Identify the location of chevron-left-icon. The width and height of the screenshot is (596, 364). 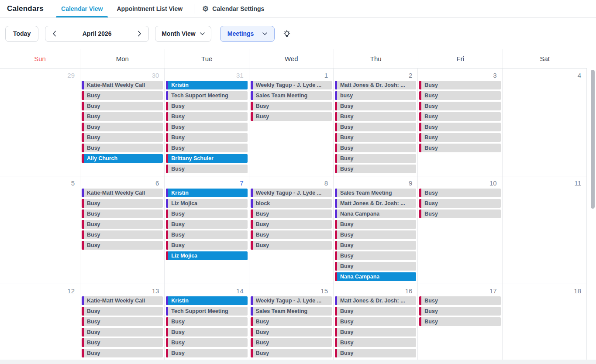
(54, 34).